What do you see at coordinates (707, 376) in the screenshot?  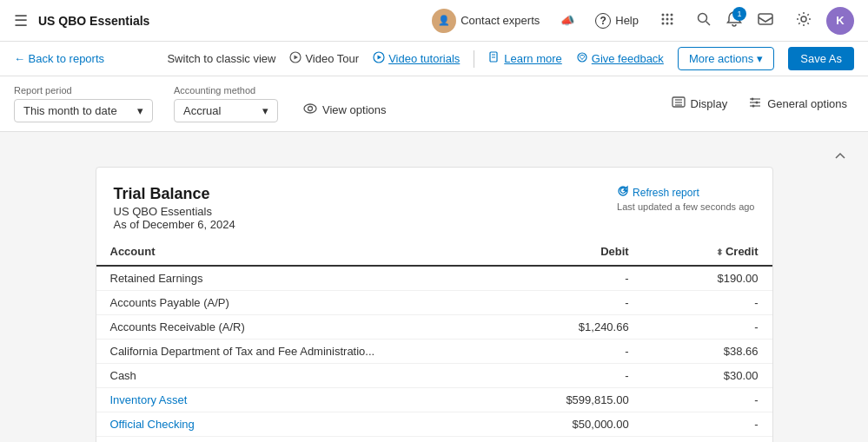 I see `credit-cell: $30.00` at bounding box center [707, 376].